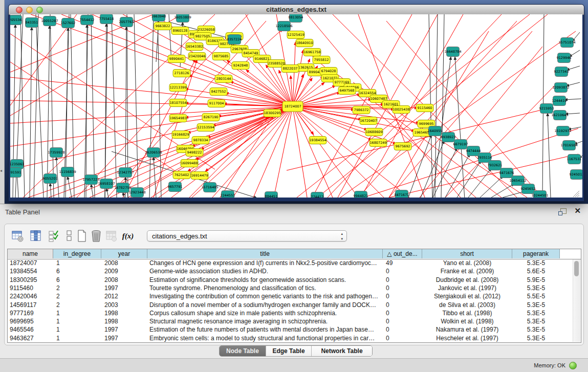 The width and height of the screenshot is (588, 372). Describe the element at coordinates (266, 338) in the screenshot. I see `table-cell: Embryonic stem cells: a model to study s…` at that location.